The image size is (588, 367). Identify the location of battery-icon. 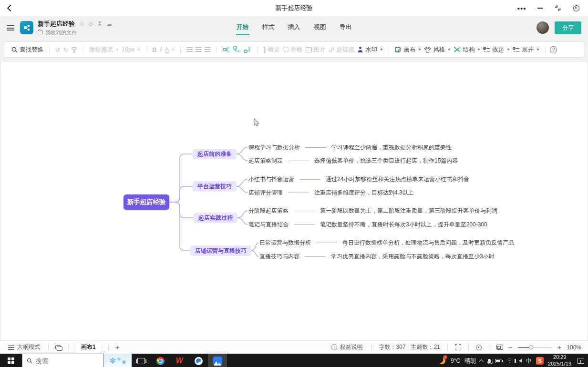
(499, 361).